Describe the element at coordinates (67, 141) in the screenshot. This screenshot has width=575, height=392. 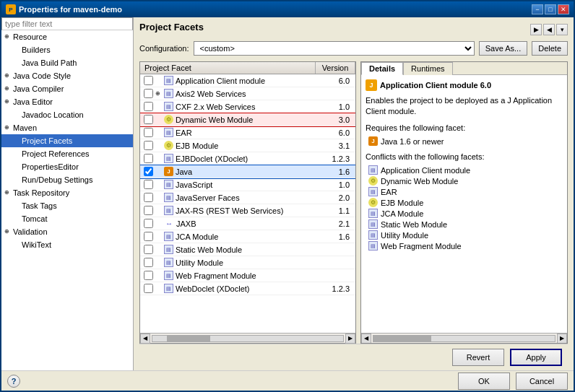
I see `sidebar-item-project-facets: Project Facets` at that location.